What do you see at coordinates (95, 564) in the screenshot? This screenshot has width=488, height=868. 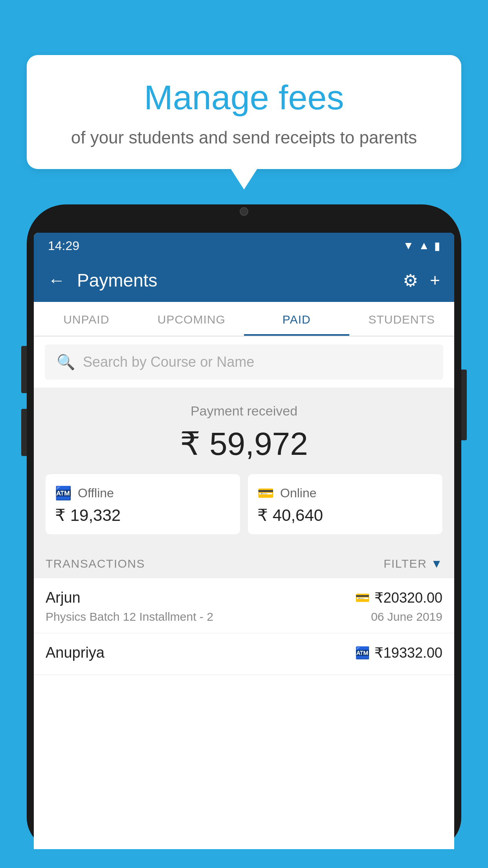 I see `transactions-label: TRANSACTIONS` at bounding box center [95, 564].